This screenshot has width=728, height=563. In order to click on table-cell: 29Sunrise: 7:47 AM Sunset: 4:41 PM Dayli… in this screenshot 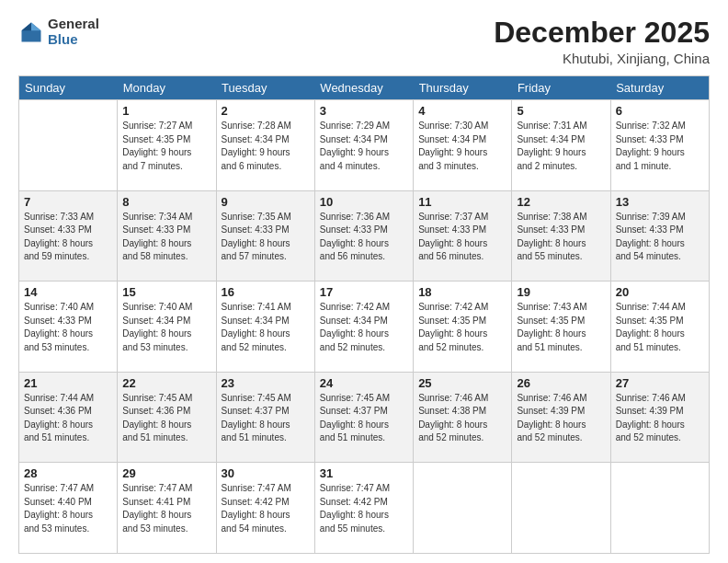, I will do `click(167, 508)`.